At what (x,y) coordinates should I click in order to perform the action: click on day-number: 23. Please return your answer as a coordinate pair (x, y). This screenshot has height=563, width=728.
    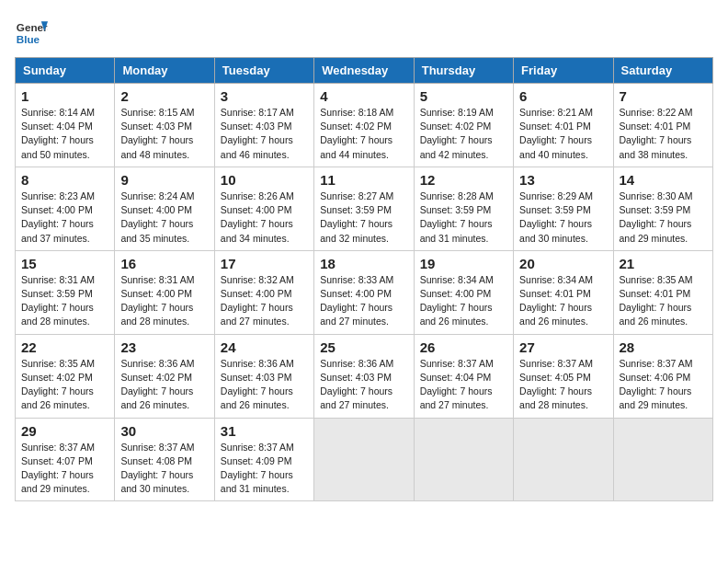
    Looking at the image, I should click on (164, 348).